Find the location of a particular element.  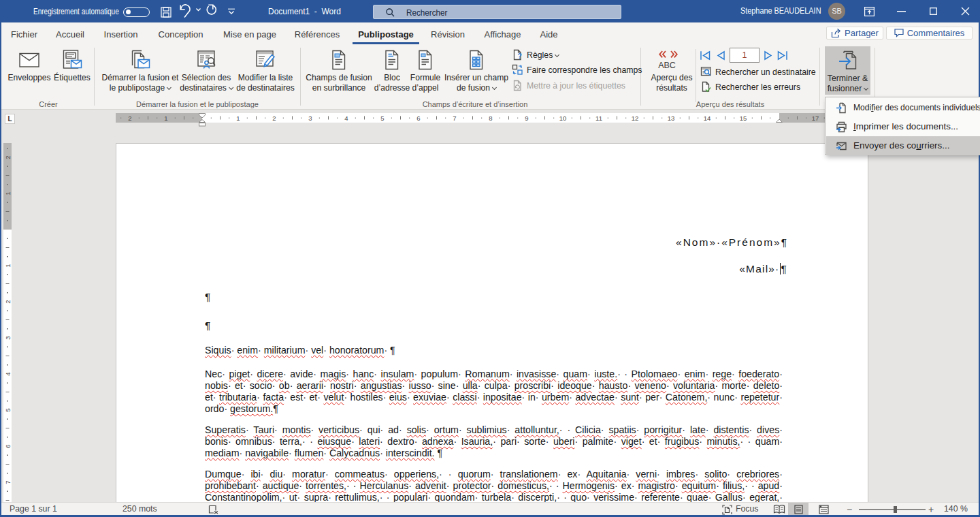

svg-text: 15 is located at coordinates (743, 119).